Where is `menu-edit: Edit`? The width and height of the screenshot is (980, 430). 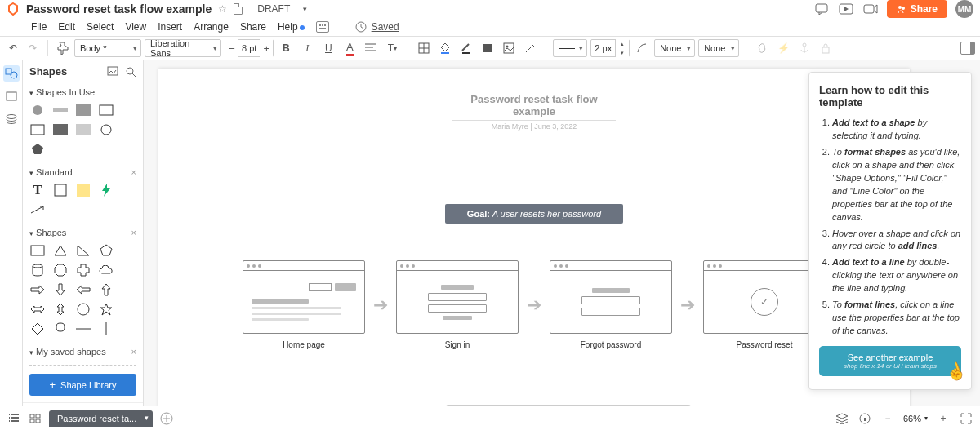
menu-edit: Edit is located at coordinates (67, 27).